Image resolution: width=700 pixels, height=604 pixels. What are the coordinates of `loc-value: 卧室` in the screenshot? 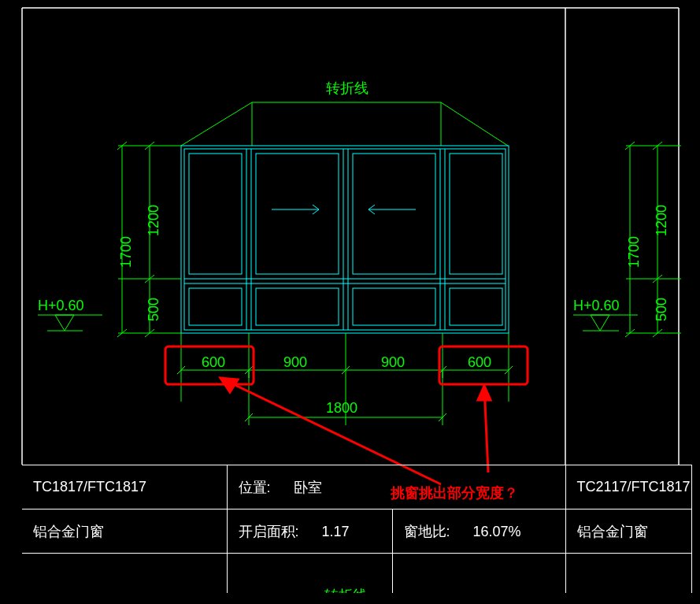 It's located at (308, 487).